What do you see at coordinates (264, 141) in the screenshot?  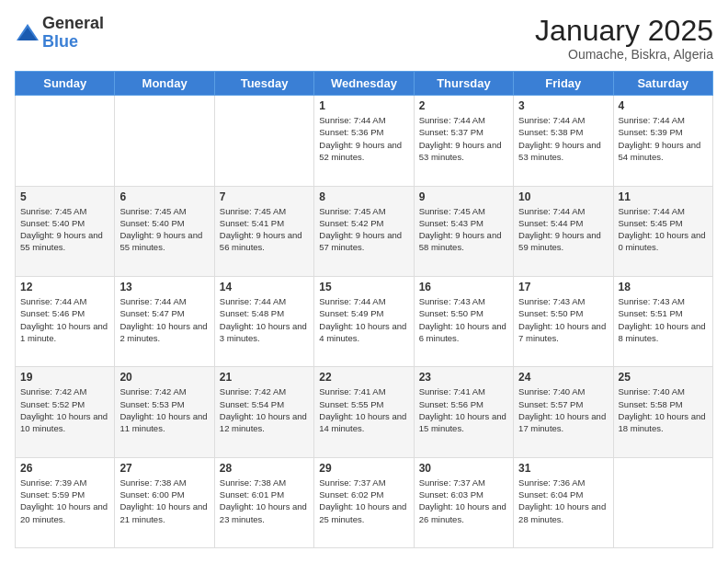 I see `cell-w0-d2` at bounding box center [264, 141].